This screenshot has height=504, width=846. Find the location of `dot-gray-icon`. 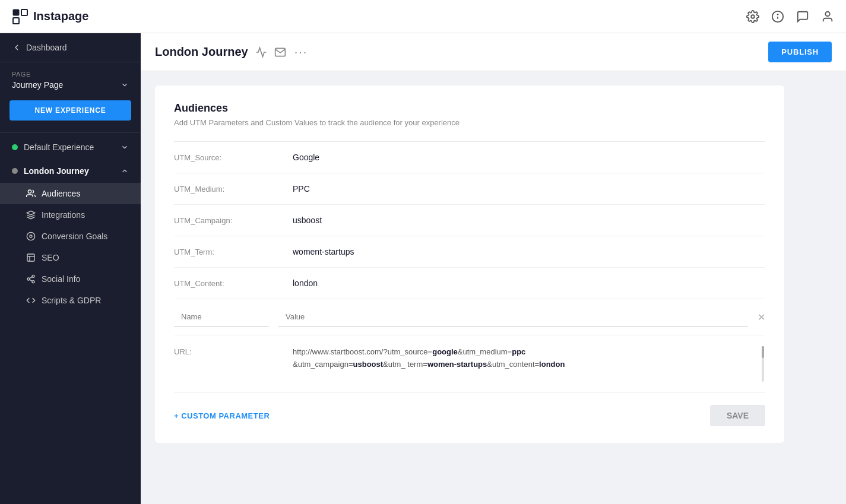

dot-gray-icon is located at coordinates (15, 171).